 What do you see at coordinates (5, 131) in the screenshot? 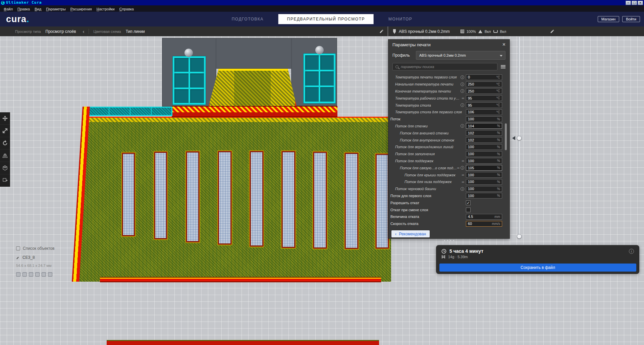
I see `scale-tool-button` at bounding box center [5, 131].